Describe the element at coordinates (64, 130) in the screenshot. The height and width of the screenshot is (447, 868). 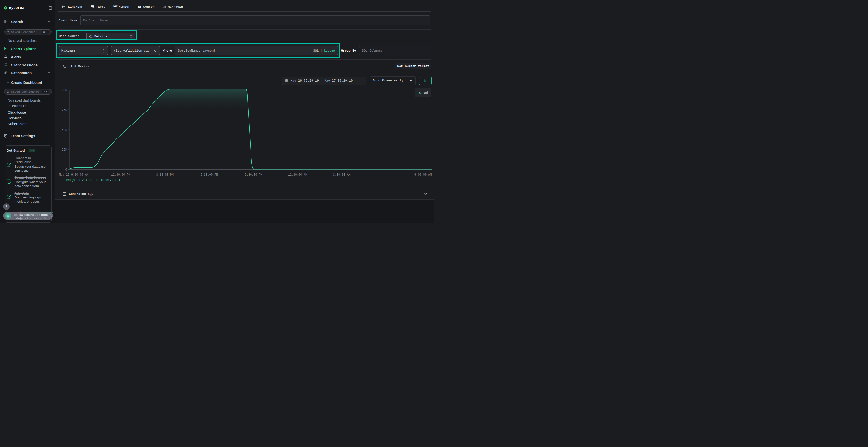
I see `svg-text: 50K` at that location.